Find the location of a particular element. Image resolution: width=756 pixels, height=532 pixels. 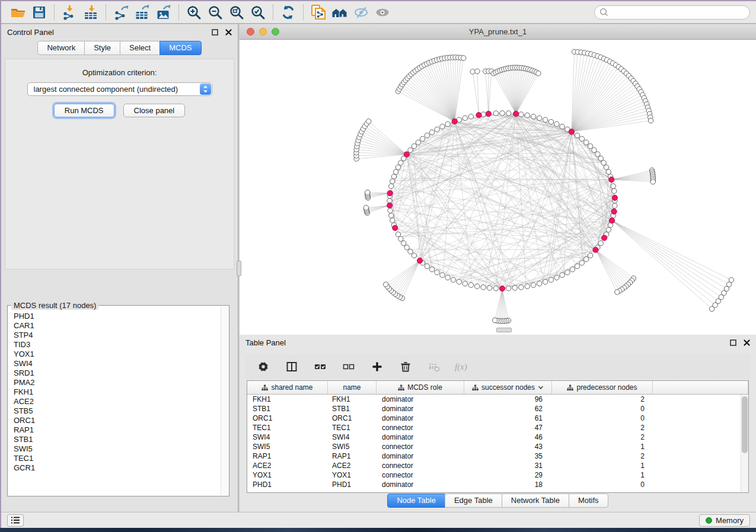

sort-descending-icon is located at coordinates (541, 387).